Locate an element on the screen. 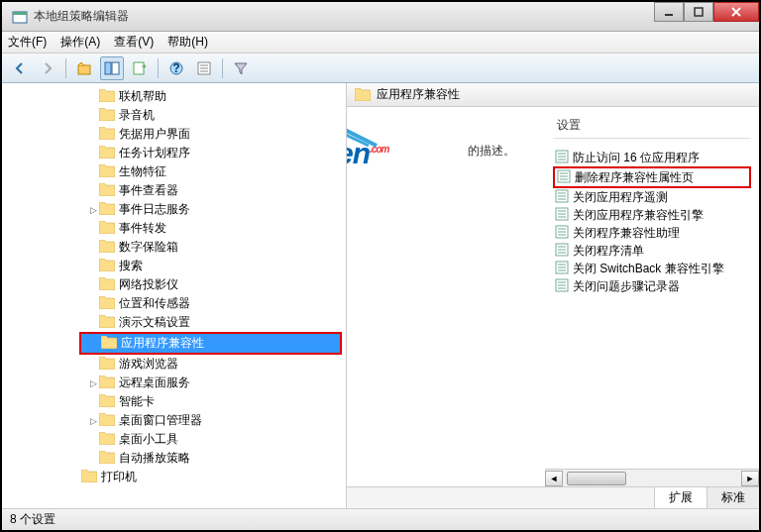 The height and width of the screenshot is (532, 761). maximize-button is located at coordinates (699, 12).